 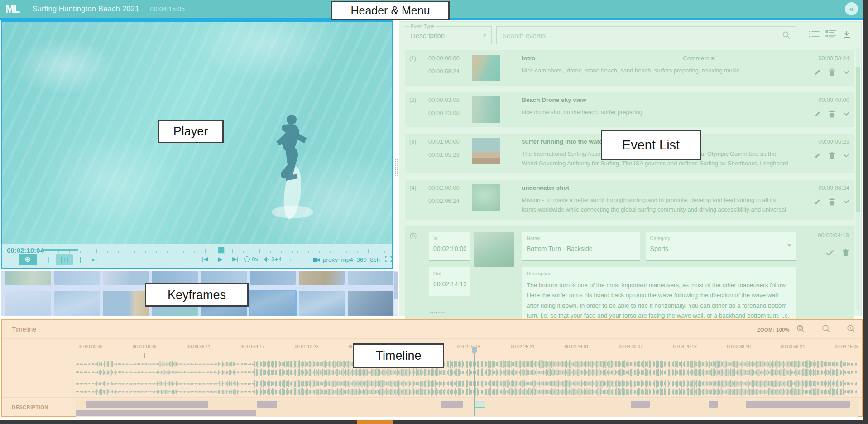 I want to click on player-playhead, so click(x=221, y=250).